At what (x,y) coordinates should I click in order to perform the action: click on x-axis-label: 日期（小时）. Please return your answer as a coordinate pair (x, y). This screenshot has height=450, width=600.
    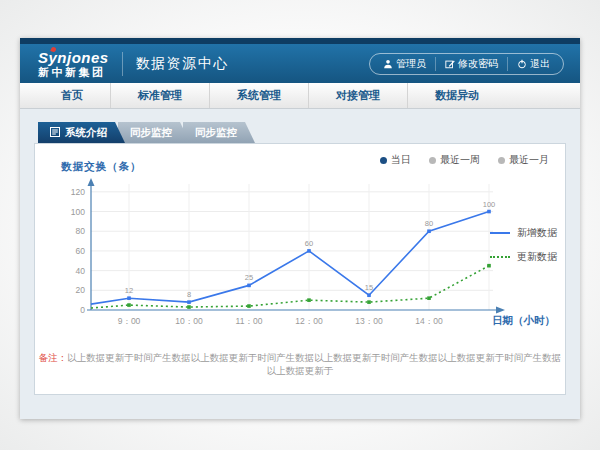
    Looking at the image, I should click on (524, 321).